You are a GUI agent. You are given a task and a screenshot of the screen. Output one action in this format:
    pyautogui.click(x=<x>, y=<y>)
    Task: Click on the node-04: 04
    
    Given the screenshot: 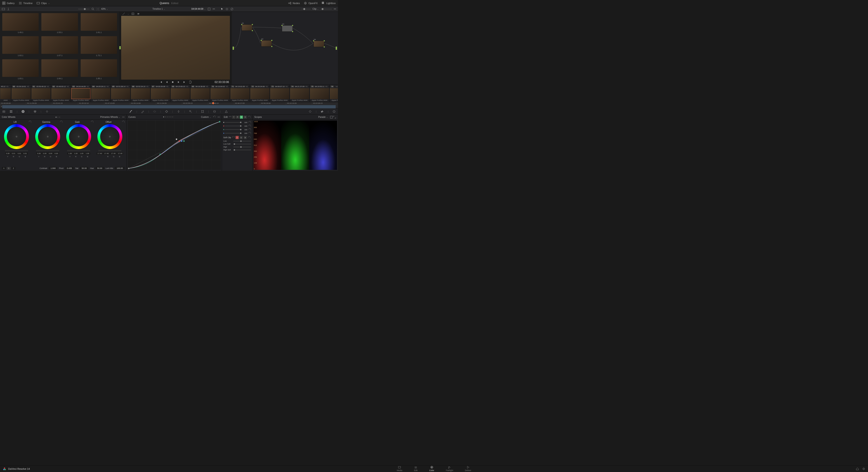 What is the action you would take?
    pyautogui.click(x=319, y=44)
    